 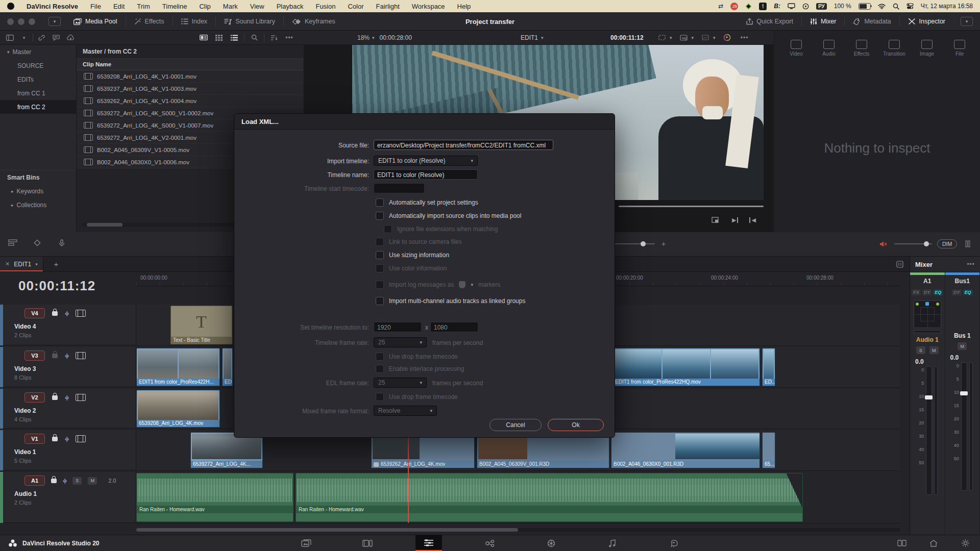 I want to click on menu-fairlight: Fairlight, so click(x=388, y=6).